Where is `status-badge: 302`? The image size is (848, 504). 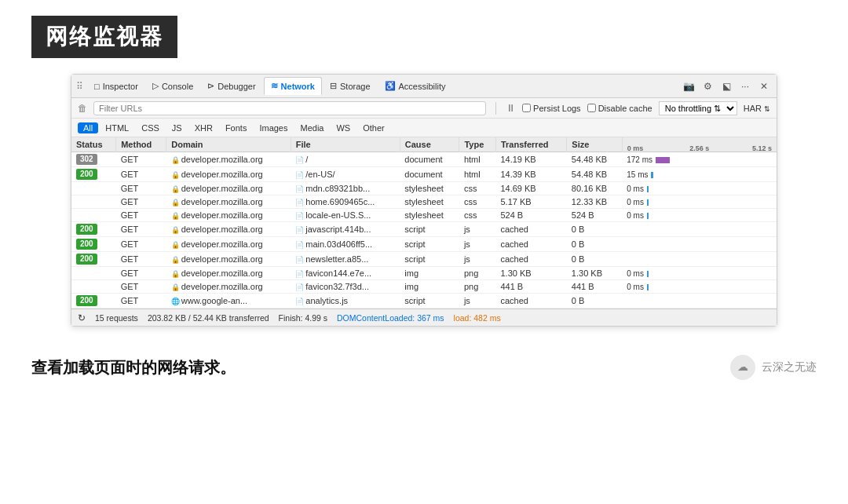
status-badge: 302 is located at coordinates (86, 159).